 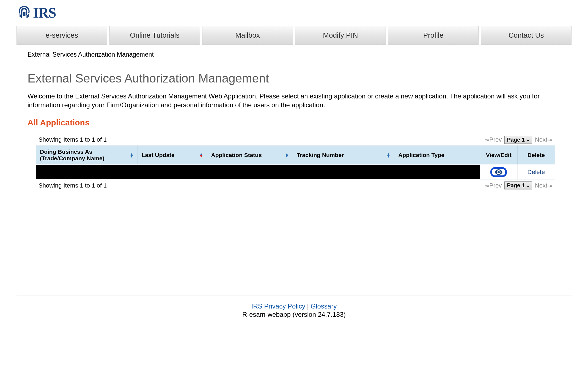 I want to click on nav-tutorials: Online Tutorials, so click(x=155, y=35).